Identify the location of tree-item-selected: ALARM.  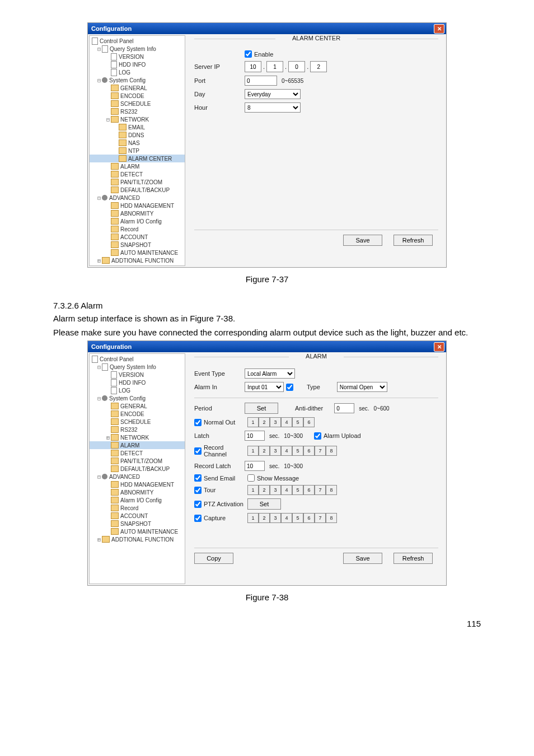
(137, 445).